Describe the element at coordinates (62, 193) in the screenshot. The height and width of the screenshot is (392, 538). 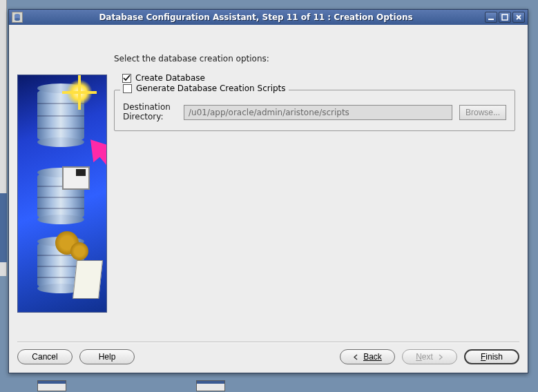
I see `wizard-illustration` at that location.